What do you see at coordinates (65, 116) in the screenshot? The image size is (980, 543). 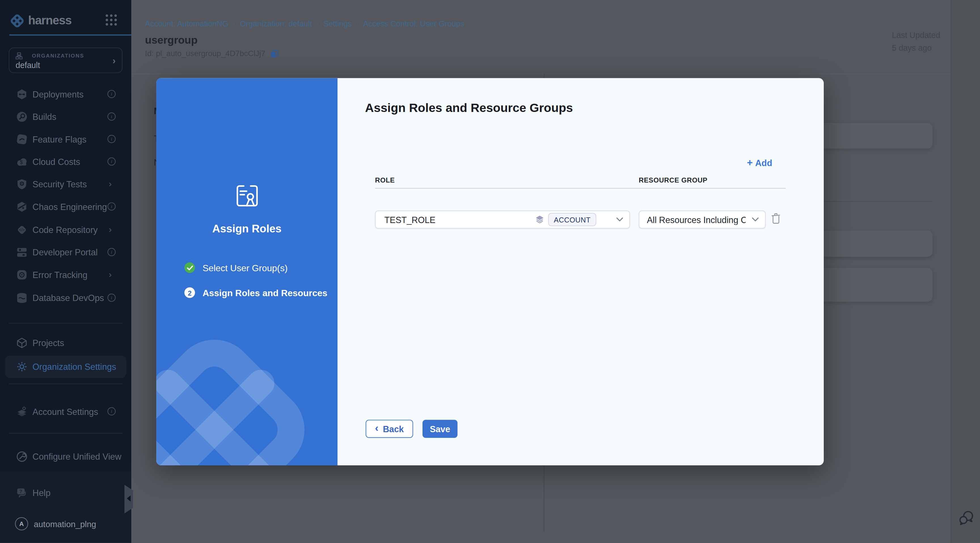 I see `sidebar-item-builds: Builds i` at bounding box center [65, 116].